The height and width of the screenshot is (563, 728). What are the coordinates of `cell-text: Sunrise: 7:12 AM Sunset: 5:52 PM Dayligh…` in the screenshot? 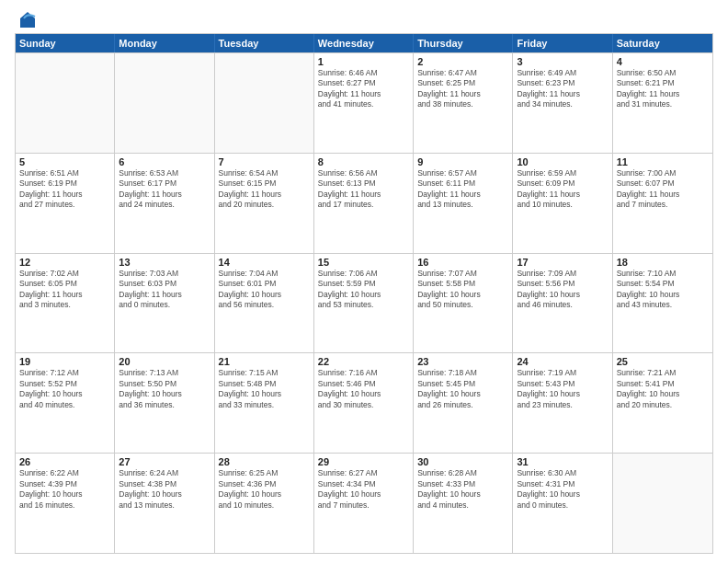 It's located at (64, 389).